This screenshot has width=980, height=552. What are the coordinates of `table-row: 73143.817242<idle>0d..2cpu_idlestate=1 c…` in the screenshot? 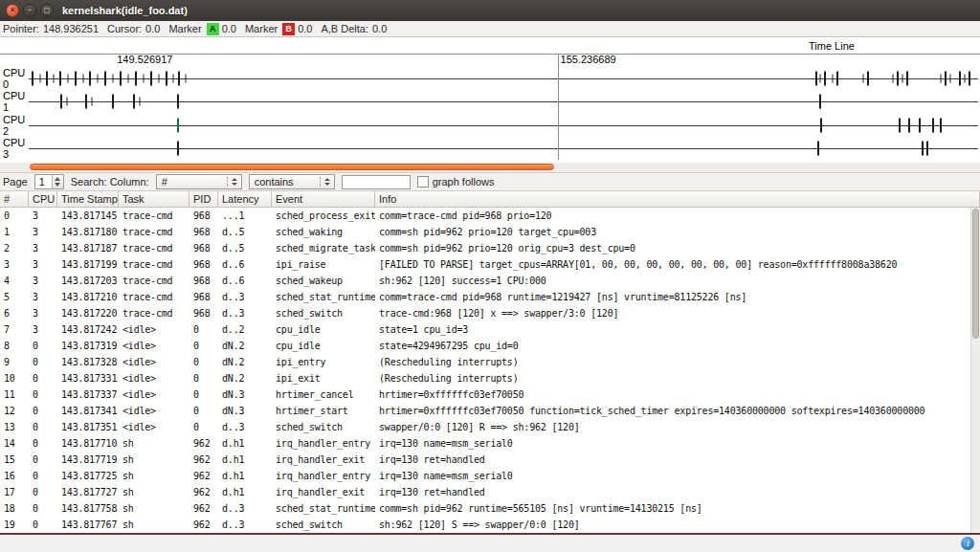 It's located at (490, 329).